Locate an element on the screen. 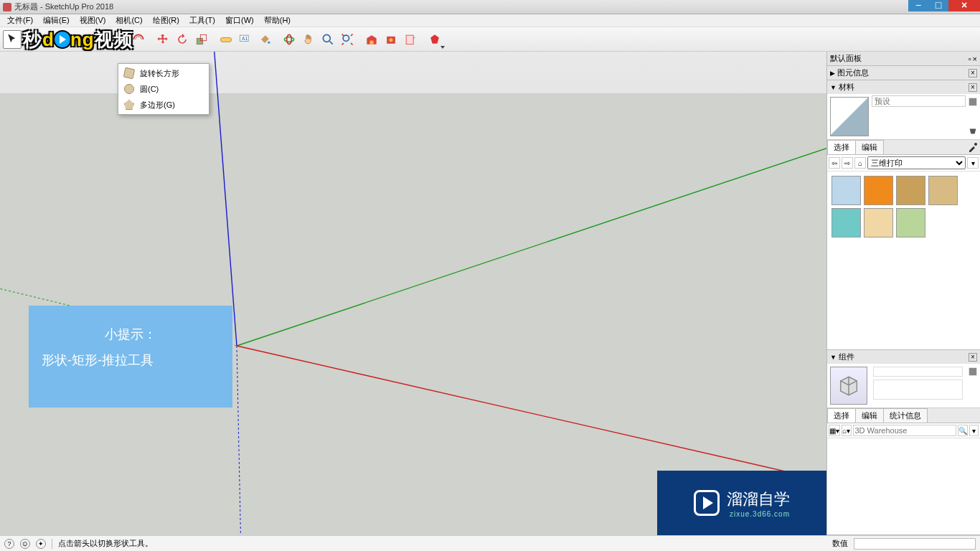 This screenshot has width=980, height=551. view-mode-button: ▦▾ is located at coordinates (834, 430).